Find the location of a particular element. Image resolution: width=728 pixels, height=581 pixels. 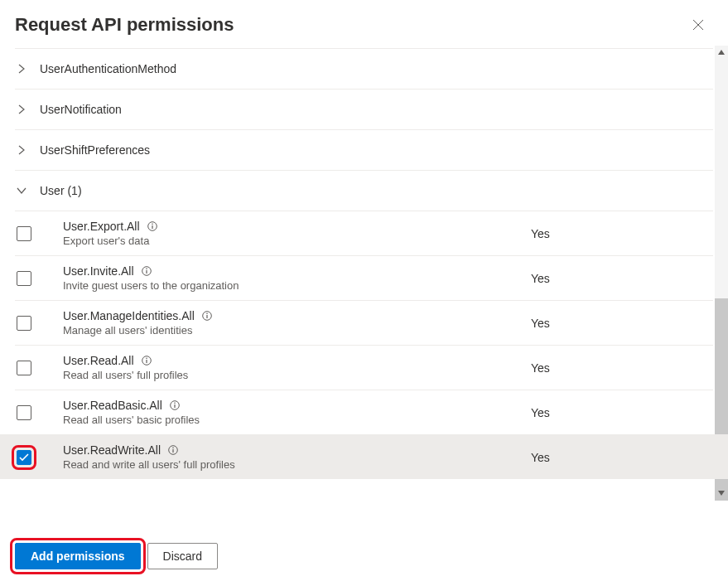

permission-name: User.Export.All is located at coordinates (101, 226).